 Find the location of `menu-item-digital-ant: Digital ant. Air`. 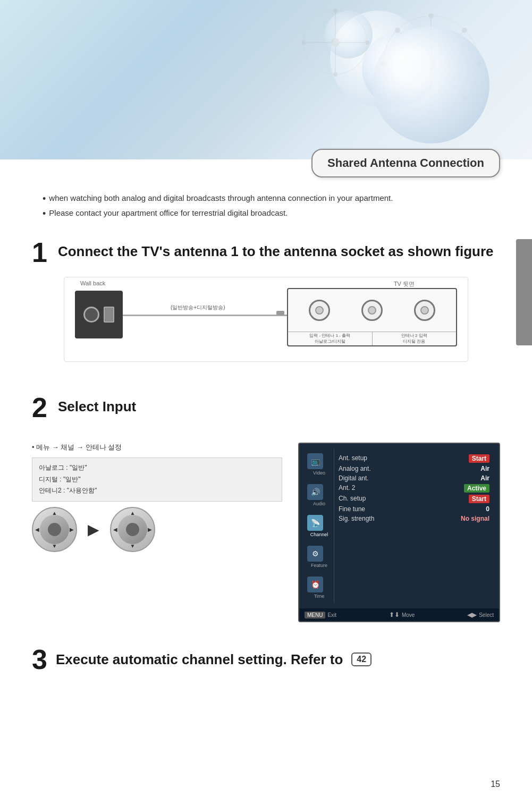

menu-item-digital-ant: Digital ant. Air is located at coordinates (414, 478).